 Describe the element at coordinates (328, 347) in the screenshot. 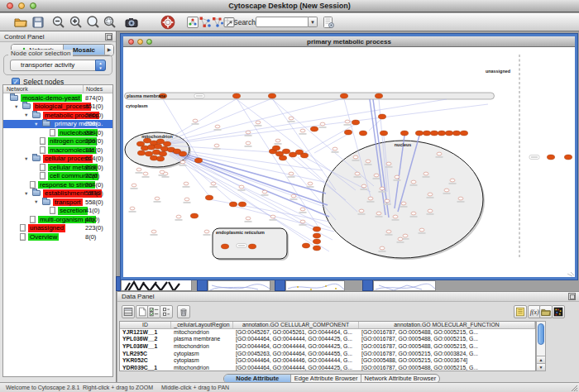

I see `table-row: YPL036W__1mitochondrion[GO:0044464, GO:0…` at that location.